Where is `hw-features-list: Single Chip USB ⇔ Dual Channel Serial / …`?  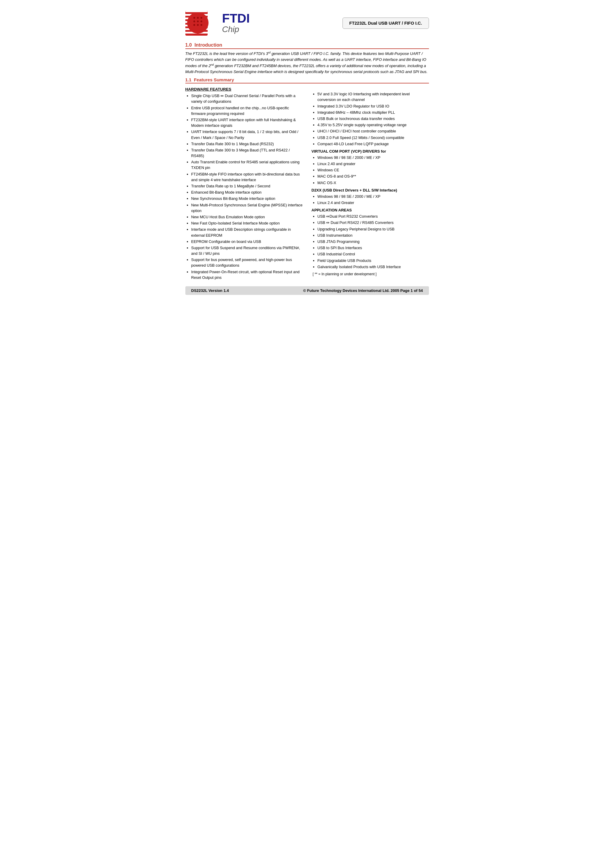 hw-features-list: Single Chip USB ⇔ Dual Channel Serial / … is located at coordinates (244, 187).